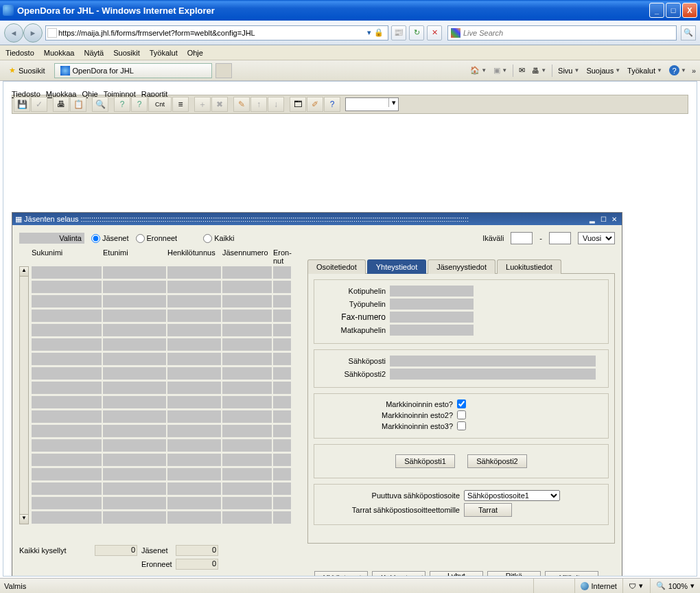  Describe the element at coordinates (497, 461) in the screenshot. I see `email2-button: Sähköposti2` at that location.